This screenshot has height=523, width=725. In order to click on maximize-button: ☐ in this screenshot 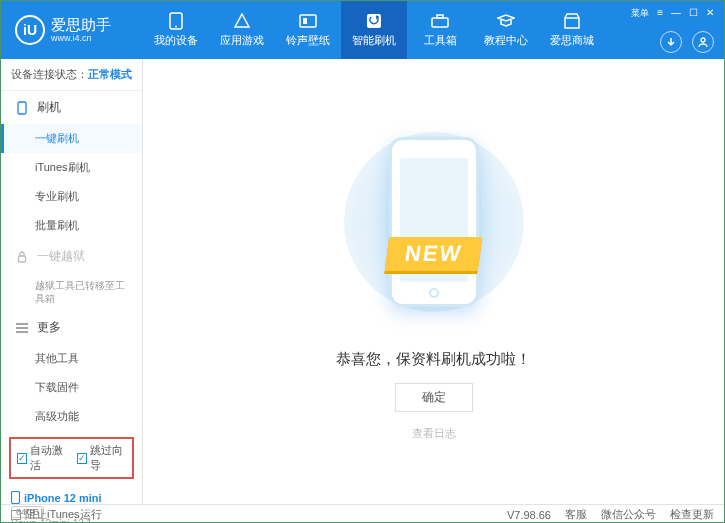, I will do `click(694, 14)`.